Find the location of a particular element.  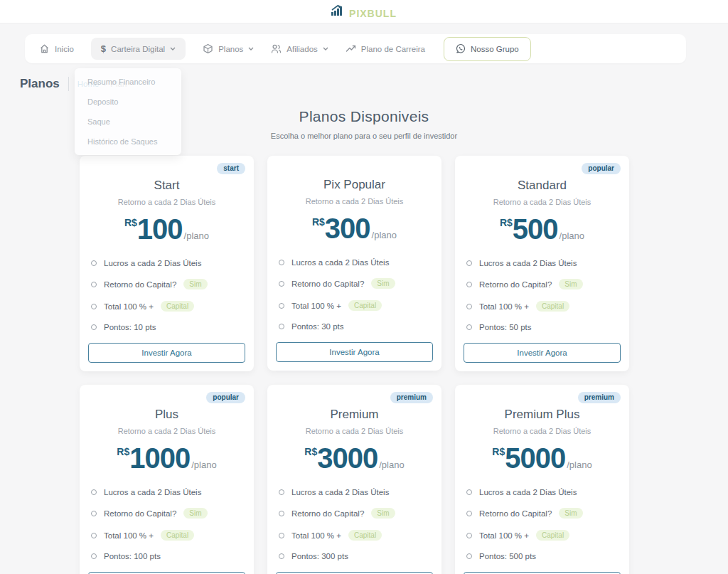

nav-item-planos: Planos is located at coordinates (228, 48).